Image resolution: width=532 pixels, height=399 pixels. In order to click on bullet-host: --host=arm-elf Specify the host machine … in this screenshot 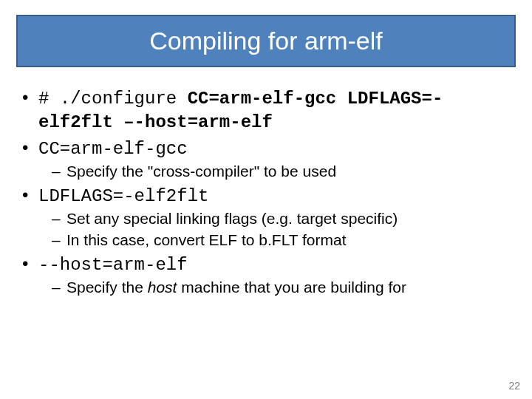, I will do `click(266, 275)`.